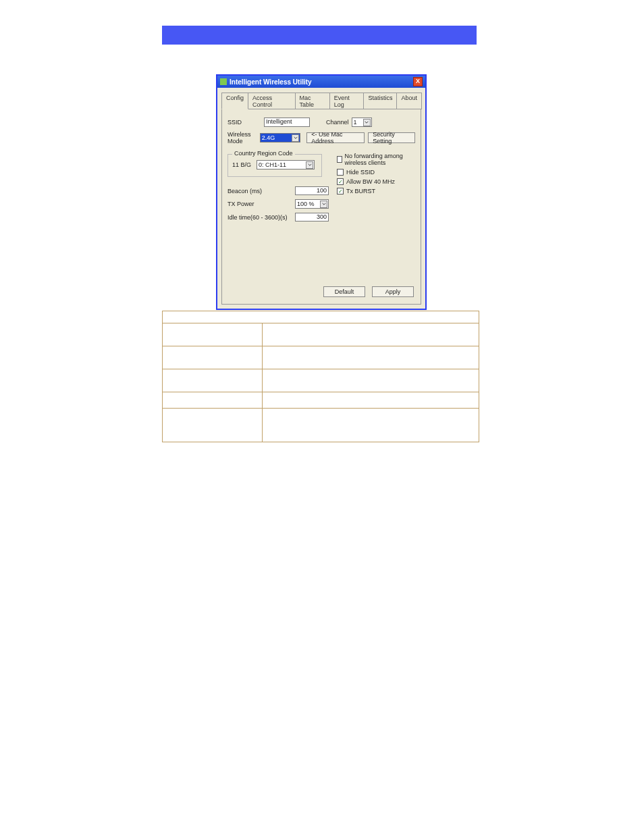 The image size is (644, 834). Describe the element at coordinates (321, 82) in the screenshot. I see `window-title: Intelligent Wireless Utility` at that location.